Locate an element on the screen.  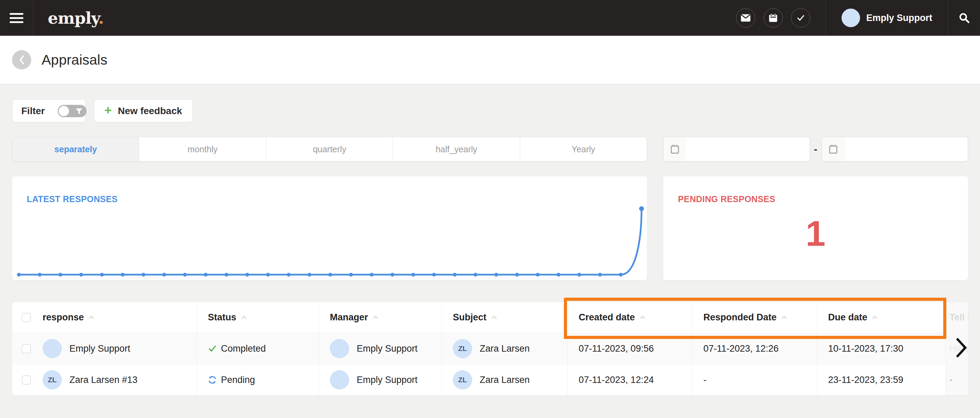
tab-half-yearly: half_yearly is located at coordinates (457, 149).